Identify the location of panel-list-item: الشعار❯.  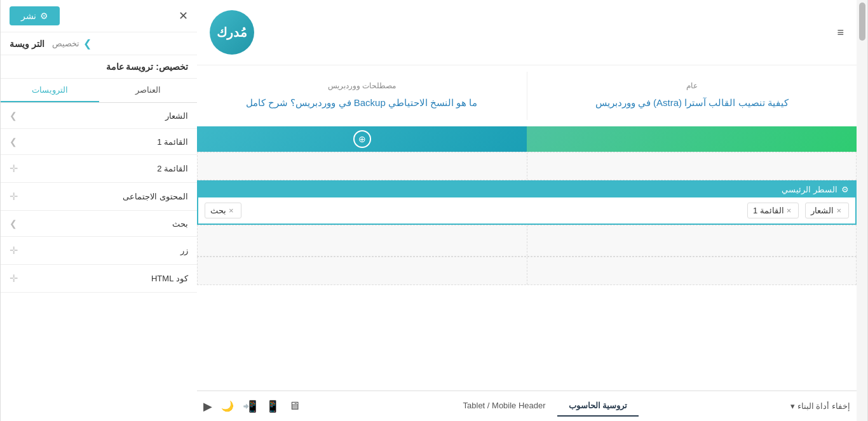
(99, 116).